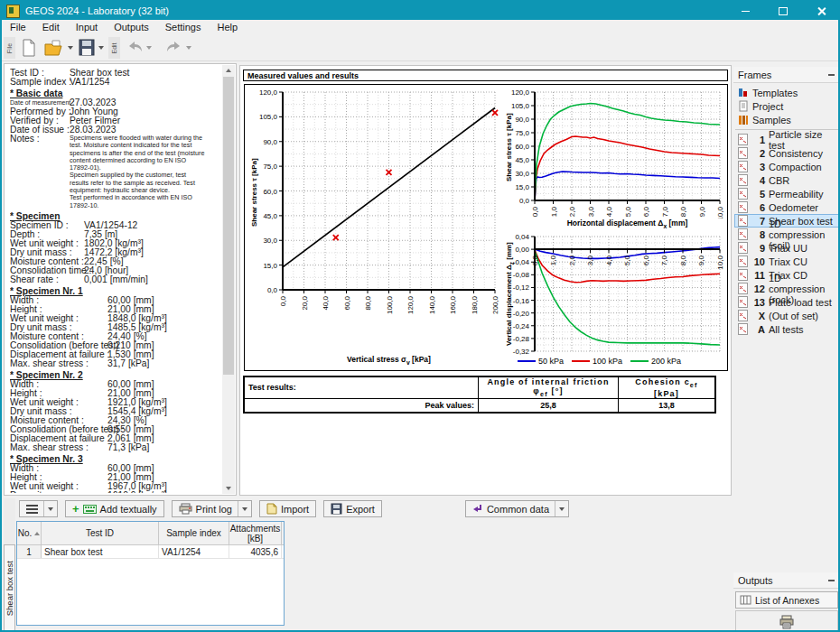  What do you see at coordinates (783, 11) in the screenshot?
I see `maximize-button` at bounding box center [783, 11].